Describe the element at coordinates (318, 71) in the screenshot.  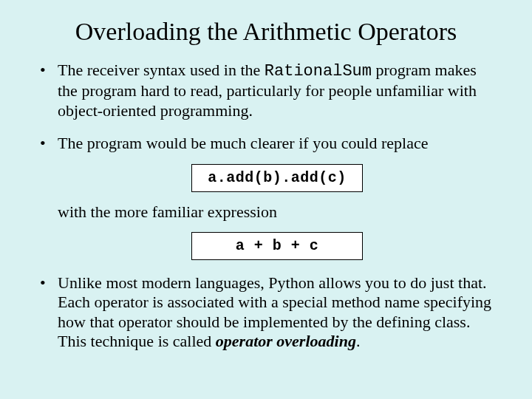
I see `bullet-1-code: RationalSum` at that location.